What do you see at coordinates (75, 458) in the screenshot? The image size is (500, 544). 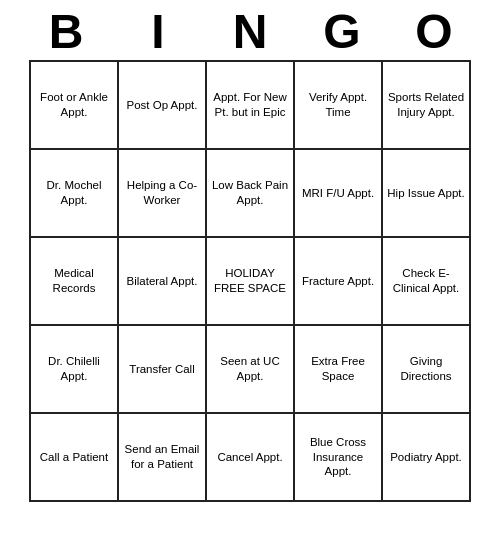 I see `bingo-cell-20: Call a Patient` at bounding box center [75, 458].